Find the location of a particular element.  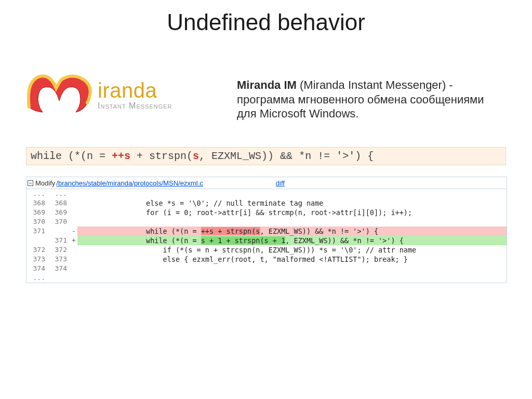

line-number-old: 372 is located at coordinates (37, 250).